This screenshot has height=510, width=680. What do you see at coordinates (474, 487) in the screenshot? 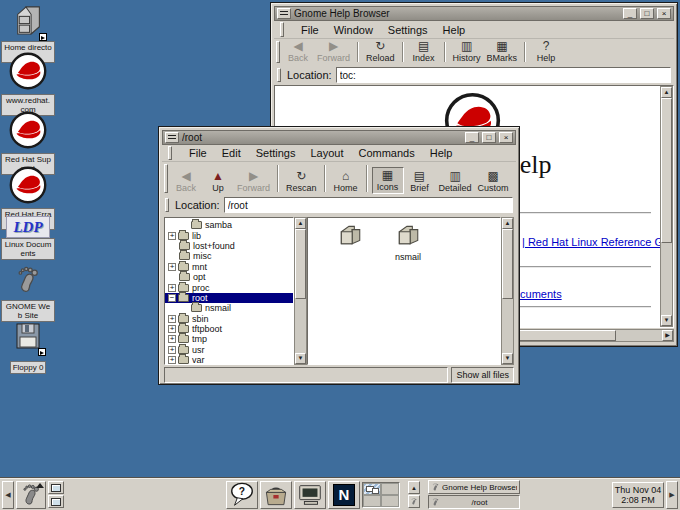
I see `task-button-help-browser: Gnome Help Browser` at bounding box center [474, 487].